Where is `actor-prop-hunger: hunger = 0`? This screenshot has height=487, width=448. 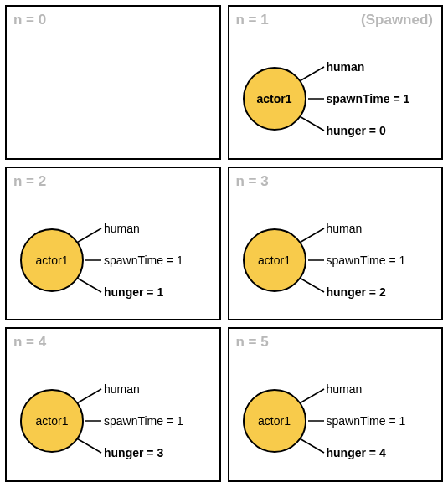
actor-prop-hunger: hunger = 0 is located at coordinates (357, 131).